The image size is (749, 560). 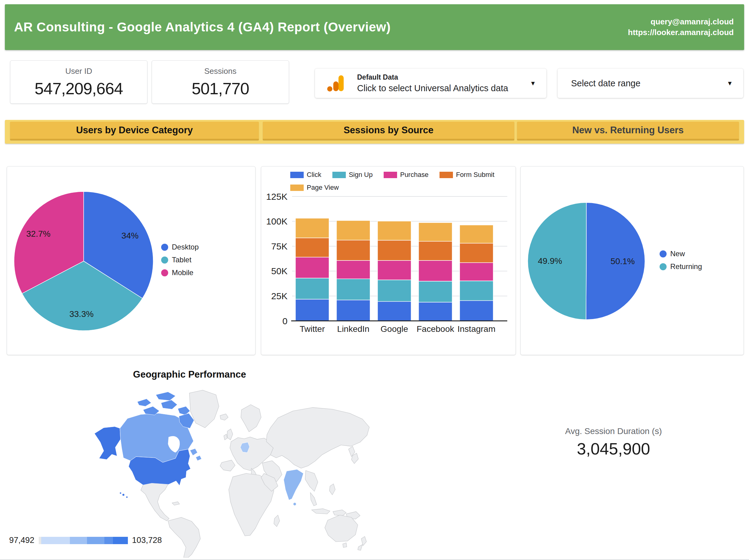 What do you see at coordinates (314, 175) in the screenshot?
I see `legend-label: Click` at bounding box center [314, 175].